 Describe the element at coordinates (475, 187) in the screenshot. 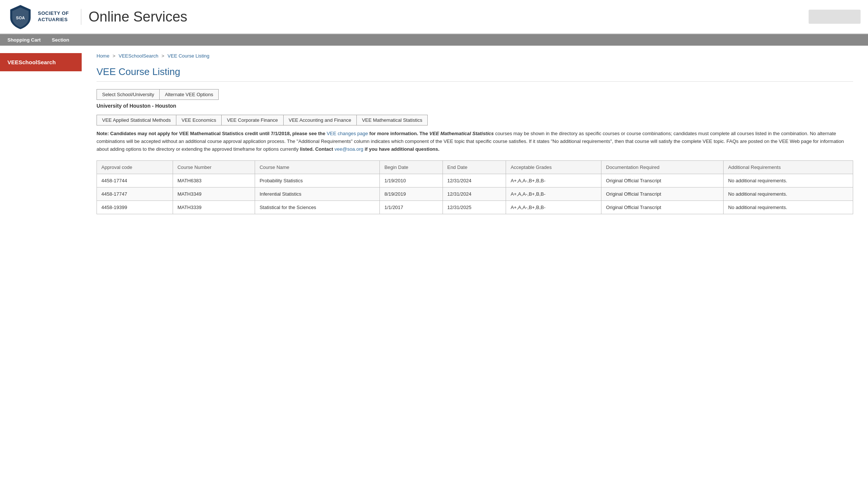

I see `course-table: Approval codeCourse NumberCourse NameBeg…` at that location.